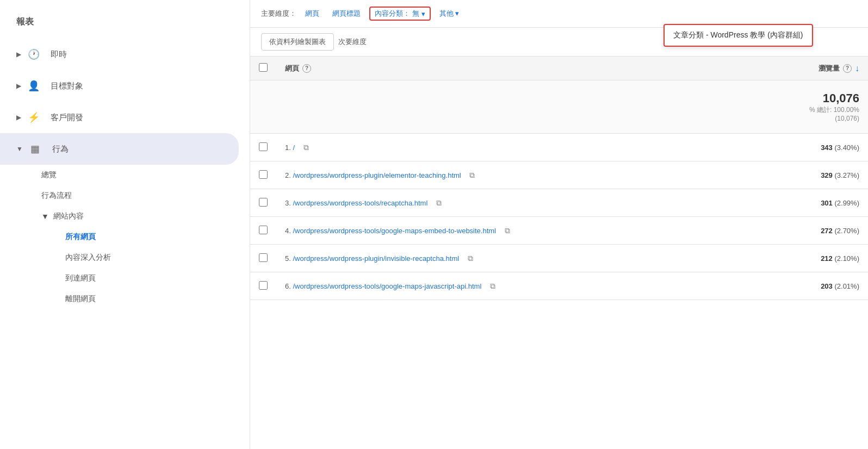 This screenshot has height=449, width=868. What do you see at coordinates (559, 230) in the screenshot?
I see `table-row: 4. /wordpress/wordpress-tools/google-map…` at bounding box center [559, 230].